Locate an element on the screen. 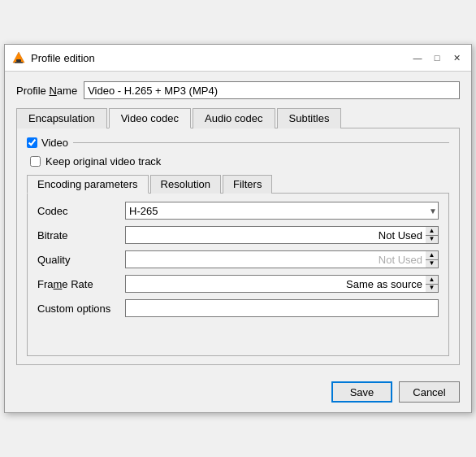  tab-audio-codec: Audio codec is located at coordinates (234, 119).